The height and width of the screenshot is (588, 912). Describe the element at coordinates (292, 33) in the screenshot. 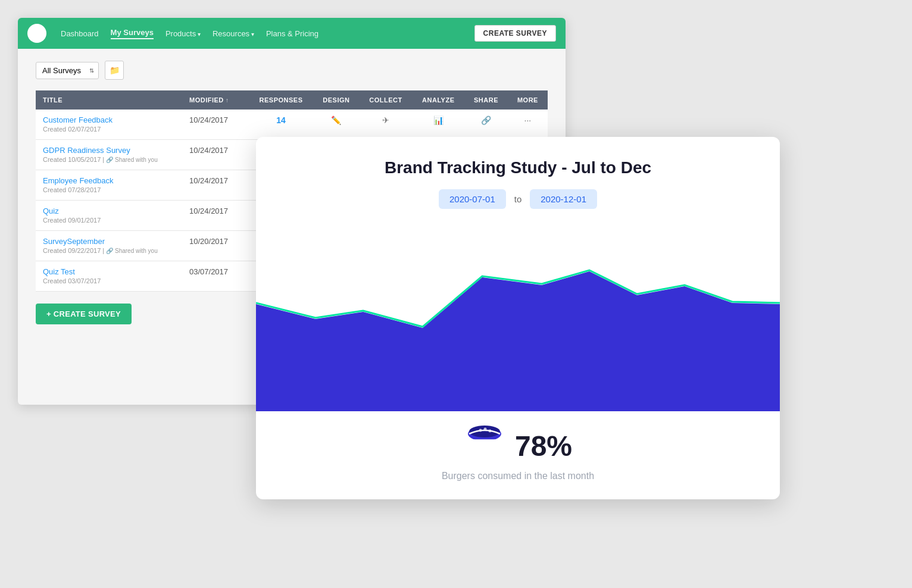

I see `navbar: Dashboard My Surveys Products Resources …` at that location.